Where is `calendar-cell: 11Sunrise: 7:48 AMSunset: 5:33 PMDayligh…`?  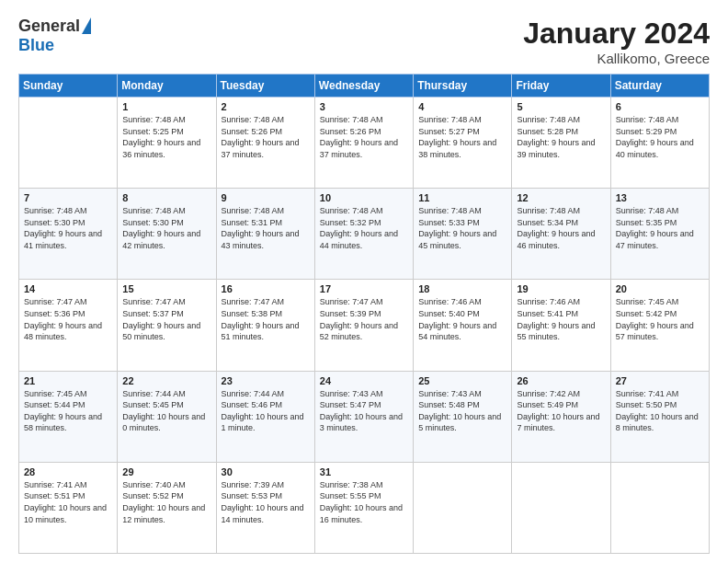
calendar-cell: 11Sunrise: 7:48 AMSunset: 5:33 PMDayligh… is located at coordinates (463, 234).